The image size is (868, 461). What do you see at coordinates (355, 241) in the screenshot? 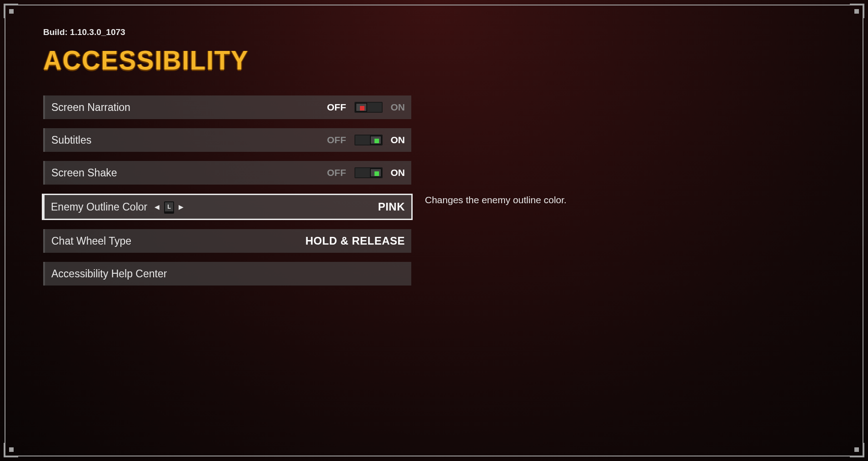
I see `option-value: HOLD & RELEASE` at bounding box center [355, 241].